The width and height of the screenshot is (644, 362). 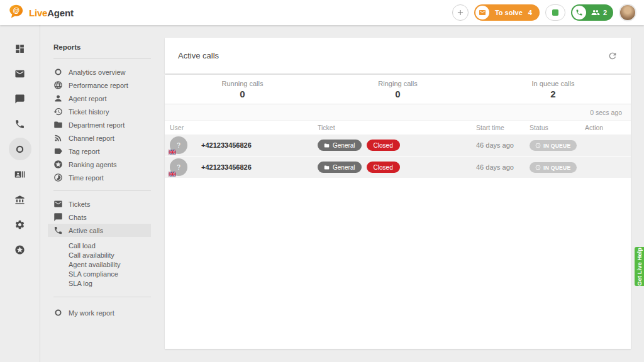 I want to click on refresh-button, so click(x=613, y=56).